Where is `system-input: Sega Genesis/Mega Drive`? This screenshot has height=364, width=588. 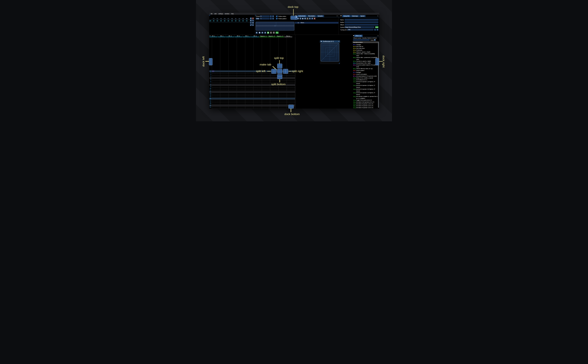 system-input: Sega Genesis/Mega Drive is located at coordinates (359, 27).